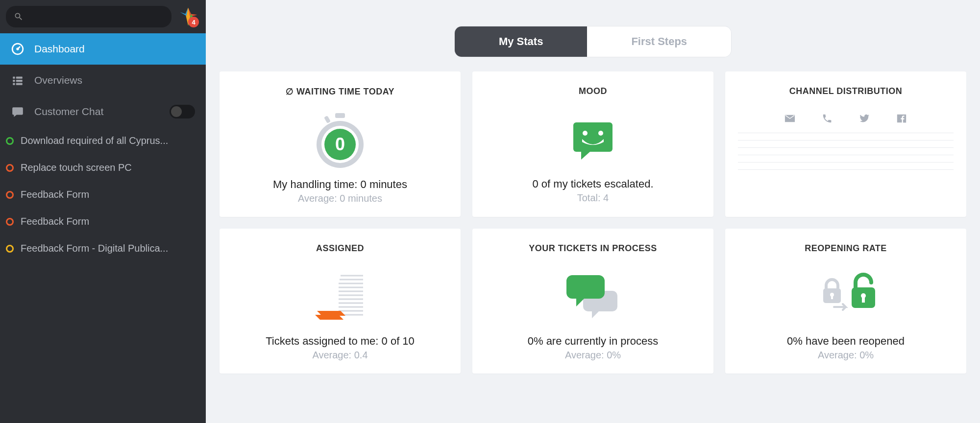  I want to click on ticket-label: Feedback Form - Digital Publica..., so click(94, 249).